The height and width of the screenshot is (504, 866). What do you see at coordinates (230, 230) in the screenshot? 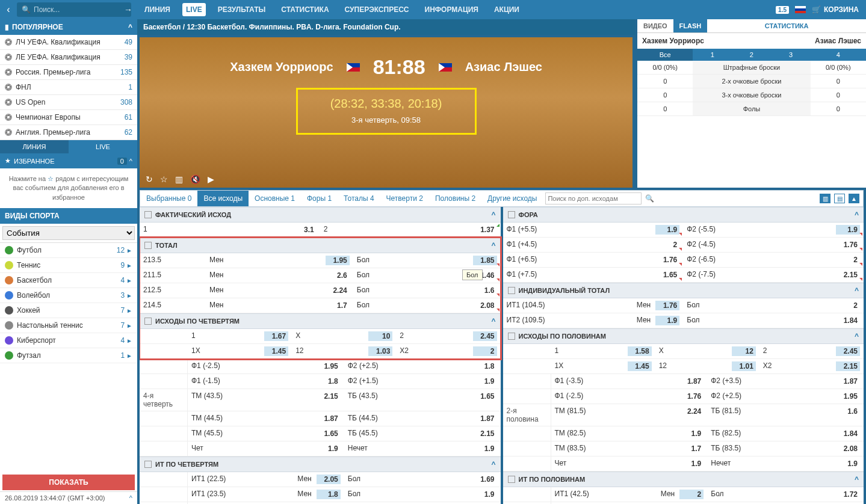
I see `odds-cell: 13.1` at bounding box center [230, 230].